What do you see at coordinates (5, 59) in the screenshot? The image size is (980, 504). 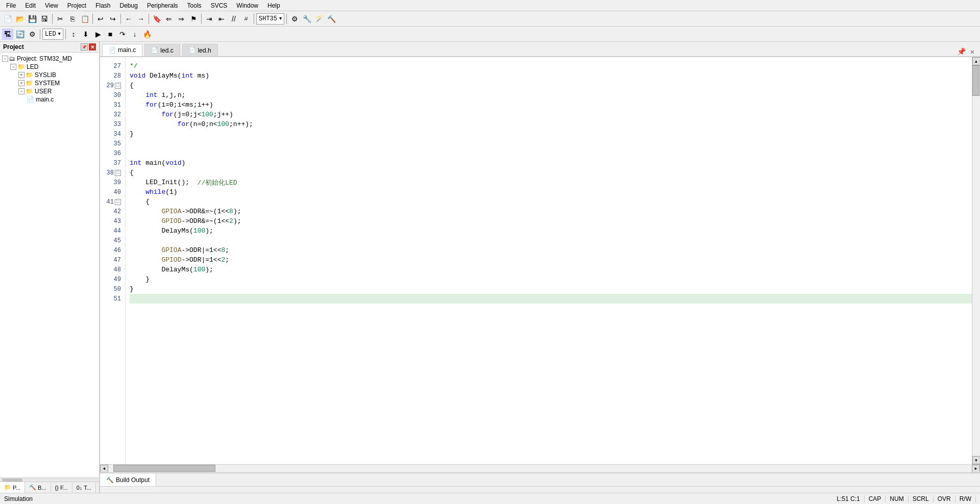 I see `tree-toggle-project: −` at bounding box center [5, 59].